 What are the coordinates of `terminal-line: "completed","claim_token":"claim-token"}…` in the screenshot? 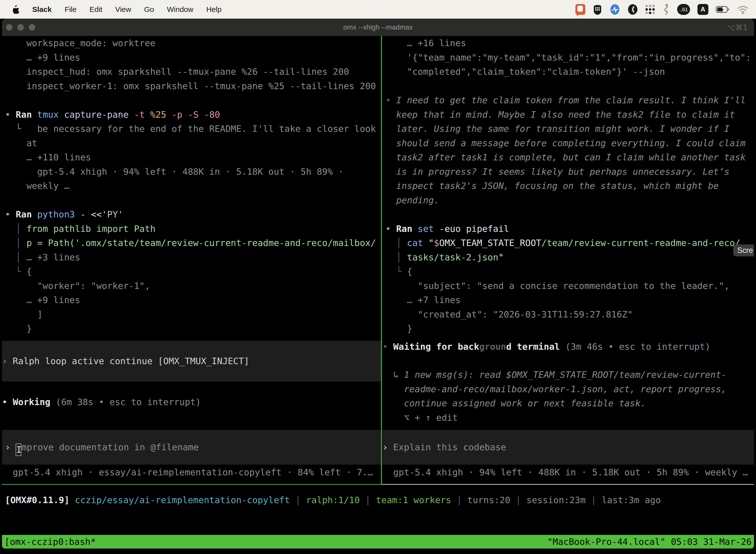 It's located at (570, 72).